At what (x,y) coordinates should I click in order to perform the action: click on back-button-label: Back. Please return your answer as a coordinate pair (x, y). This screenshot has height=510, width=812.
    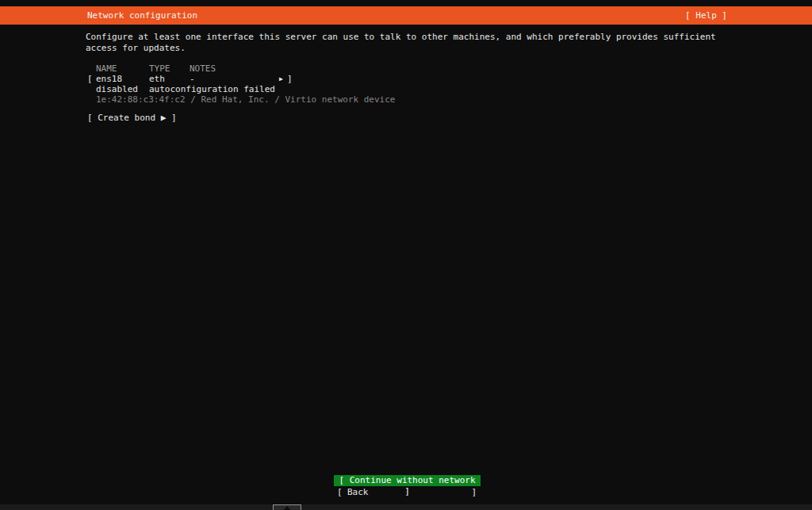
    Looking at the image, I should click on (358, 492).